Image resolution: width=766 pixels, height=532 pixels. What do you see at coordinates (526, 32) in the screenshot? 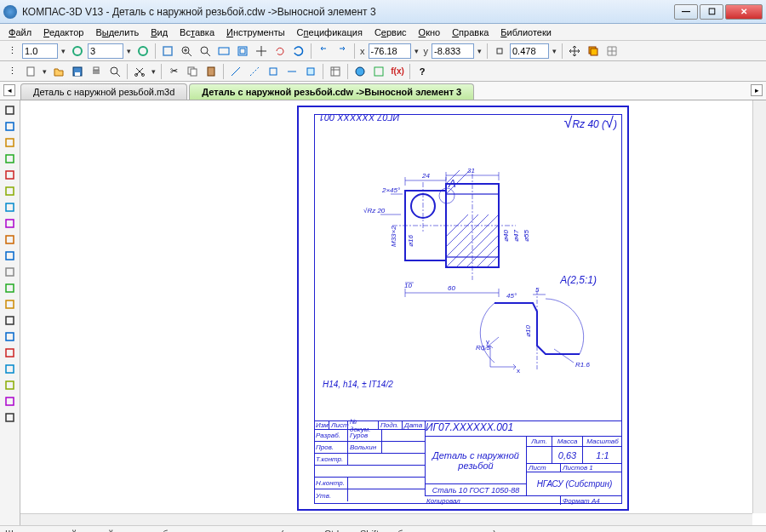
I see `menu-библиотеки: Библиотеки` at bounding box center [526, 32].